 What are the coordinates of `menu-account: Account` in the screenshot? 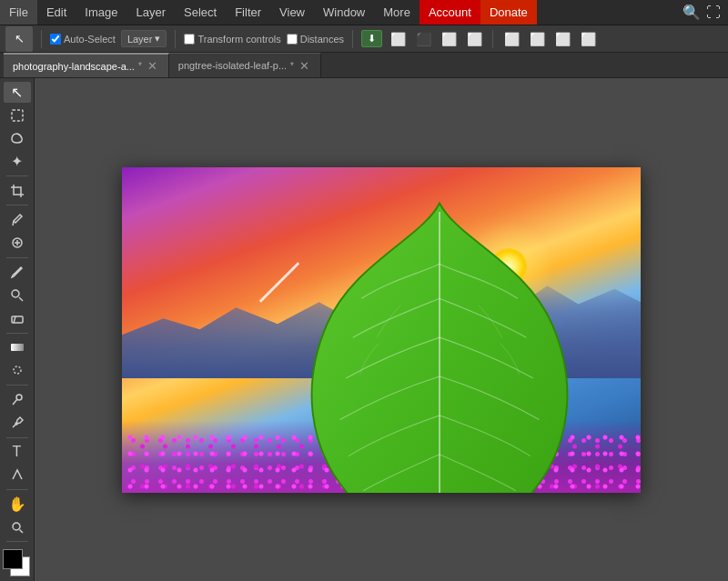 It's located at (450, 13).